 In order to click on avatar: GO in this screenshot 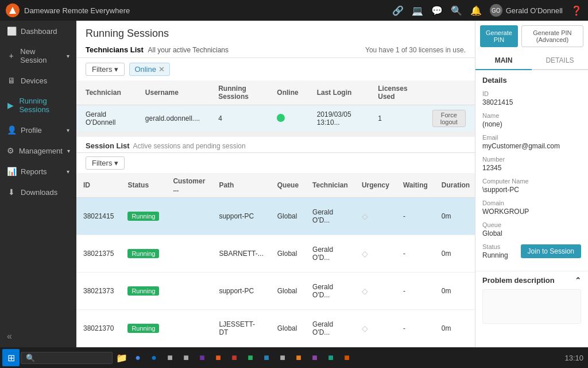, I will do `click(496, 10)`.